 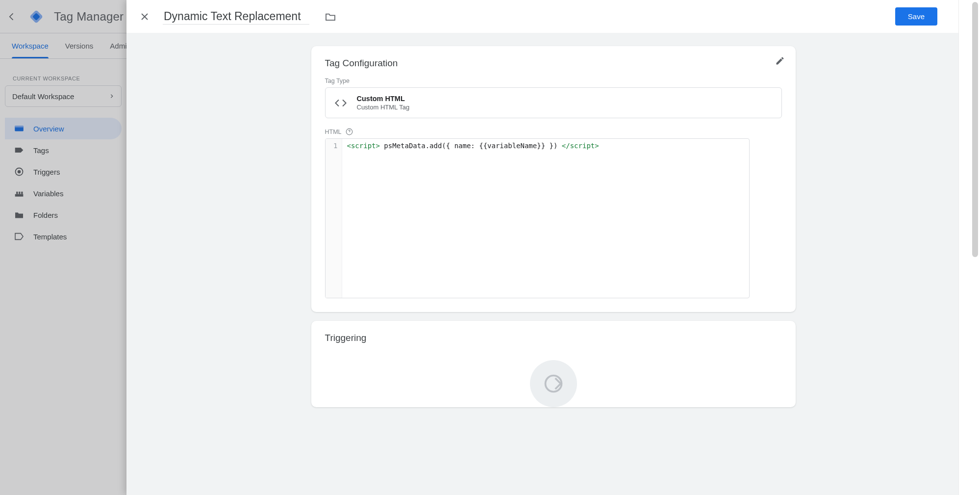 I want to click on tag-type-label: Tag Type, so click(x=553, y=81).